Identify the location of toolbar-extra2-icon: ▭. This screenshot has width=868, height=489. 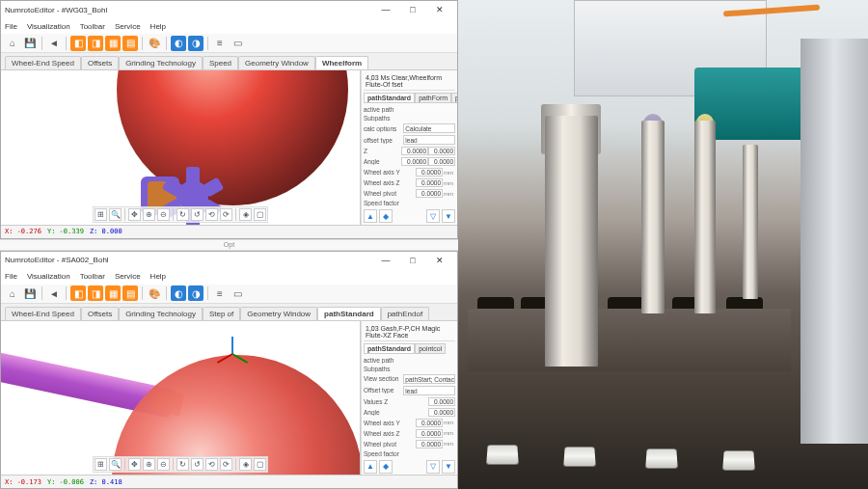
(237, 293).